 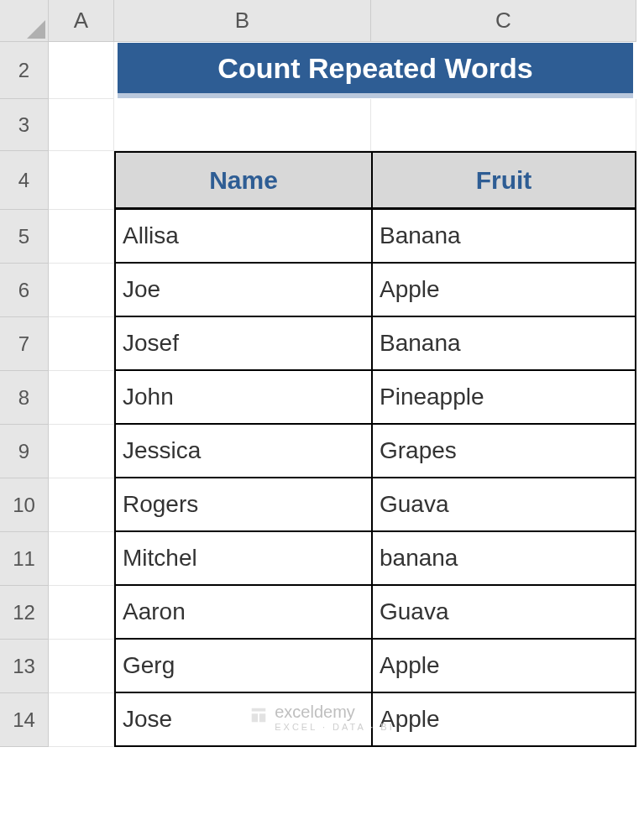 I want to click on cell-a11, so click(x=81, y=559).